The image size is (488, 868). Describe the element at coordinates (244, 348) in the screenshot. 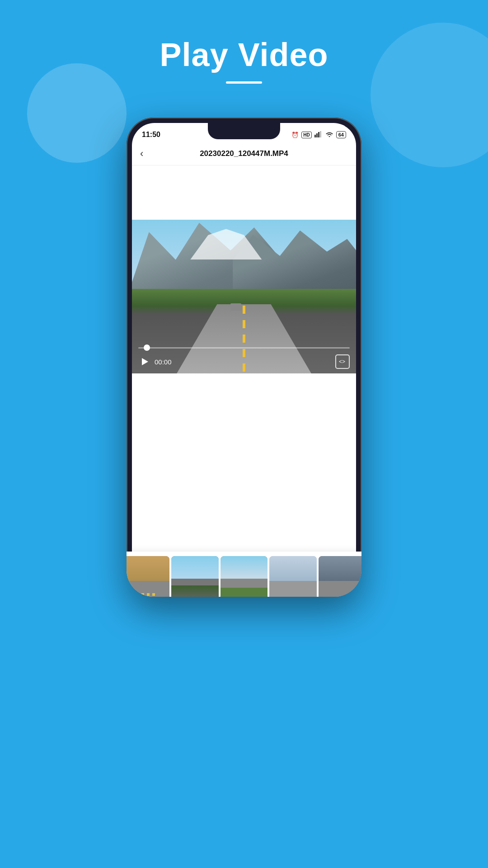

I see `seek-bar-track` at that location.